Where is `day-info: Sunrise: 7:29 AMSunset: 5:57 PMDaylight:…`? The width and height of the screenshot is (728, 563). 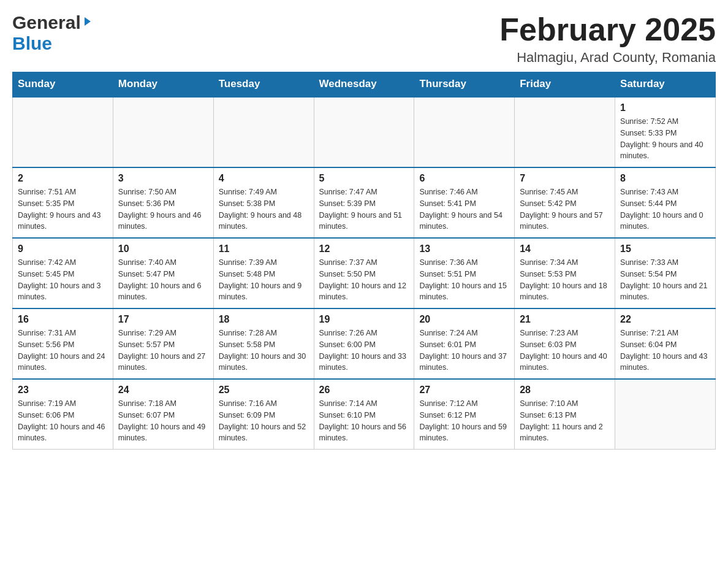 day-info: Sunrise: 7:29 AMSunset: 5:57 PMDaylight:… is located at coordinates (163, 351).